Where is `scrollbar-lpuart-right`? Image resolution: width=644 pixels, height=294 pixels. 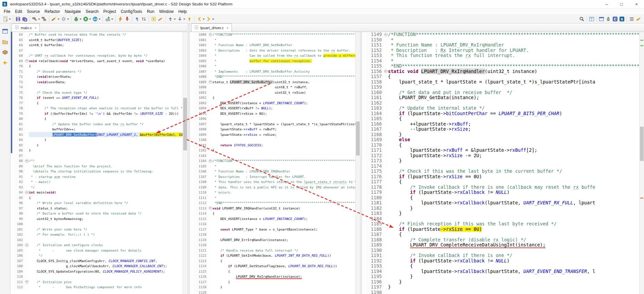 scrollbar-lpuart-right is located at coordinates (642, 163).